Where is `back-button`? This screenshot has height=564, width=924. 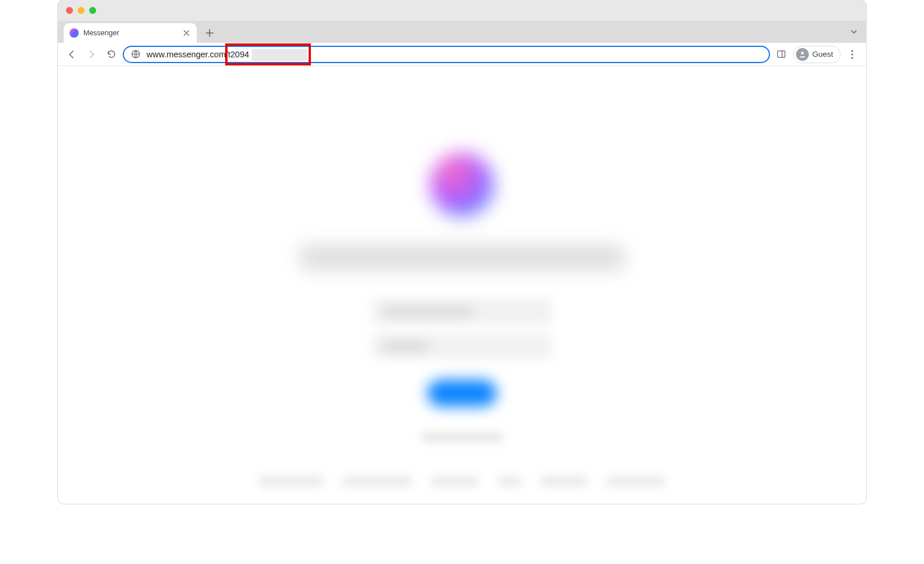 back-button is located at coordinates (72, 54).